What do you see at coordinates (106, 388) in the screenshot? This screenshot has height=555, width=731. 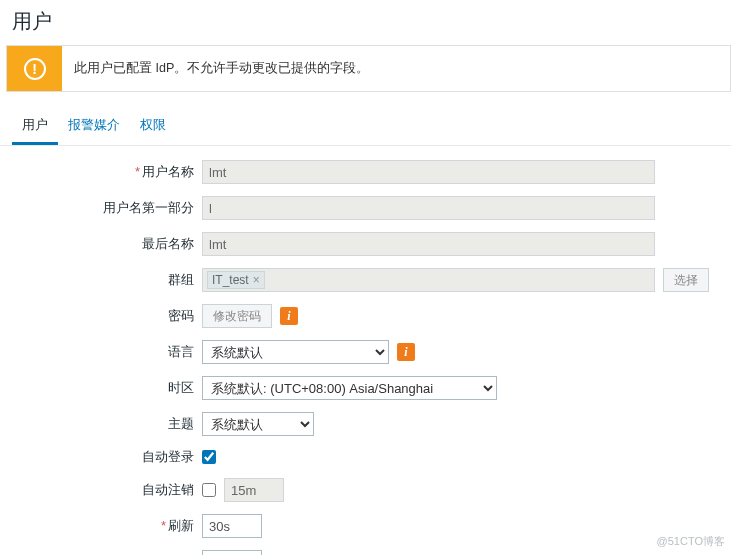 I see `label-timezone: 时区` at bounding box center [106, 388].